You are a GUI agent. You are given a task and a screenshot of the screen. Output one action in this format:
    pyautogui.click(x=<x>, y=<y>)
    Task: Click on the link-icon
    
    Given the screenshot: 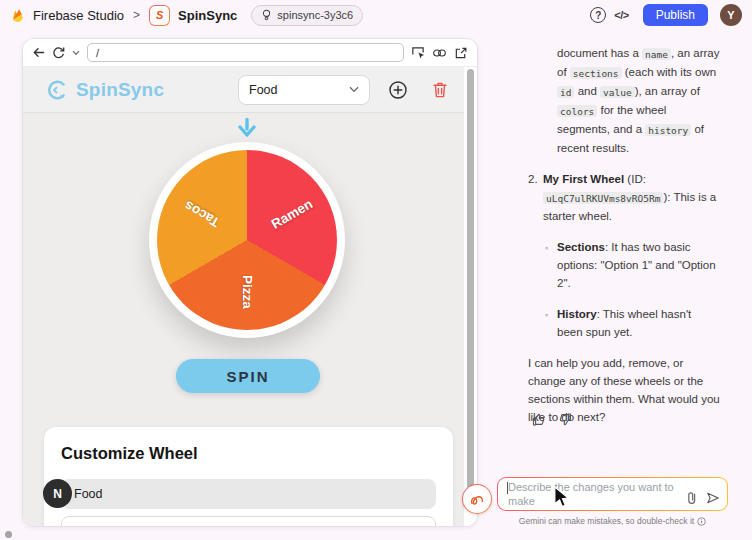 What is the action you would take?
    pyautogui.click(x=440, y=53)
    